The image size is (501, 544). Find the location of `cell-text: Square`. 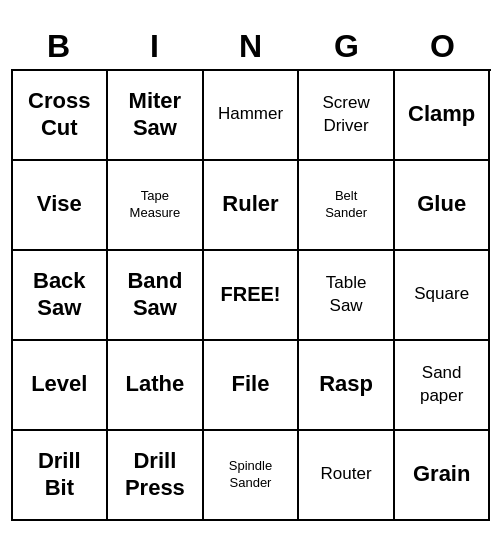

cell-text: Square is located at coordinates (442, 294).